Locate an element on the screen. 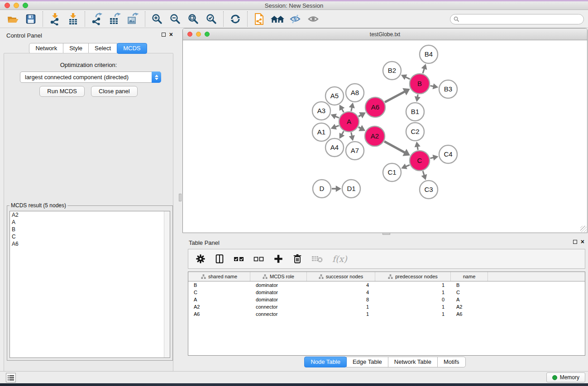 This screenshot has width=588, height=386. table-row: Bdominator41B is located at coordinates (387, 285).